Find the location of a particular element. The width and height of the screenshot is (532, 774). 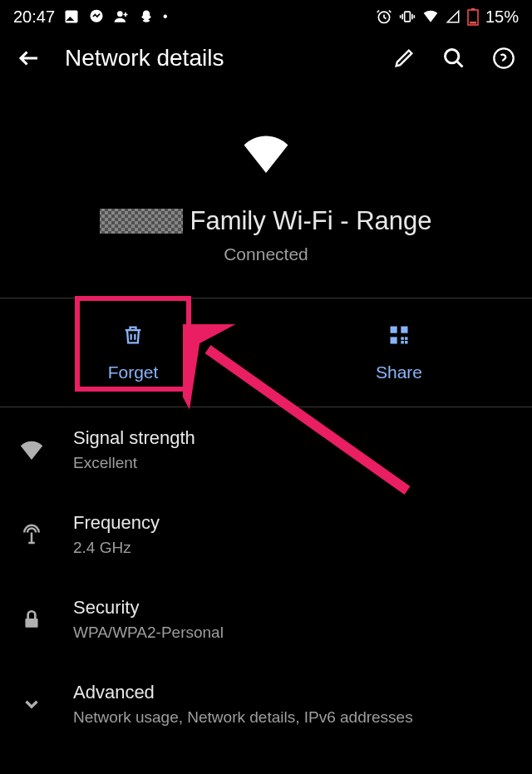

gallery-icon is located at coordinates (71, 17).